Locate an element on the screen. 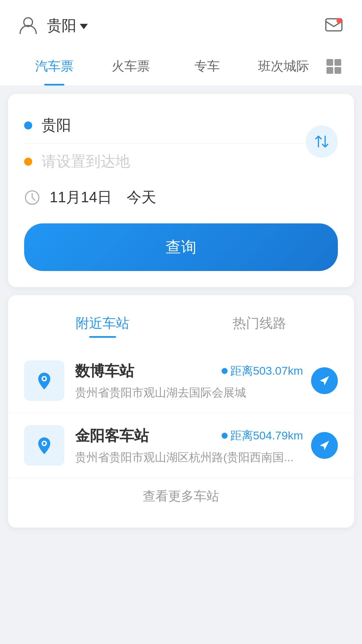 The height and width of the screenshot is (644, 362). tab-hot-routes: 热门线路 is located at coordinates (259, 323).